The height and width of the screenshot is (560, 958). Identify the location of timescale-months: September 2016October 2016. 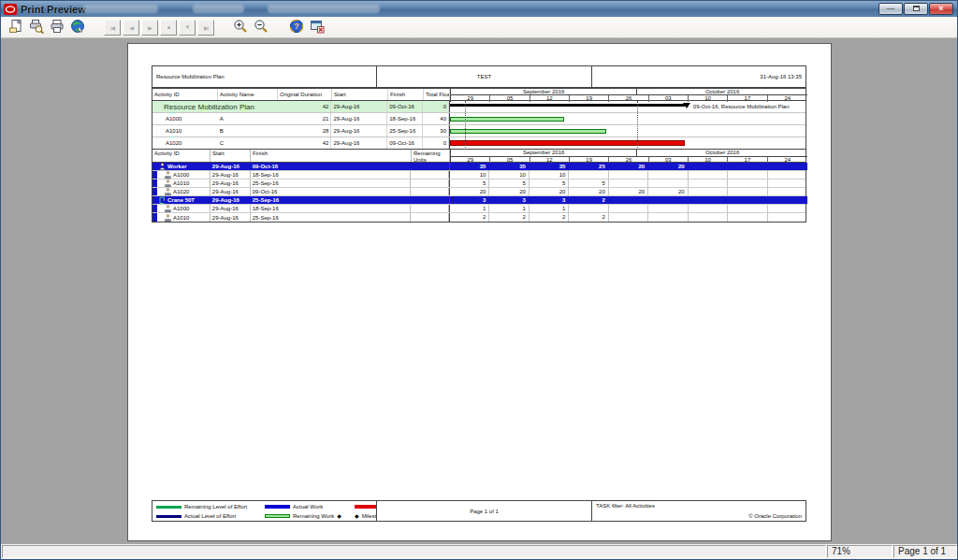
(629, 92).